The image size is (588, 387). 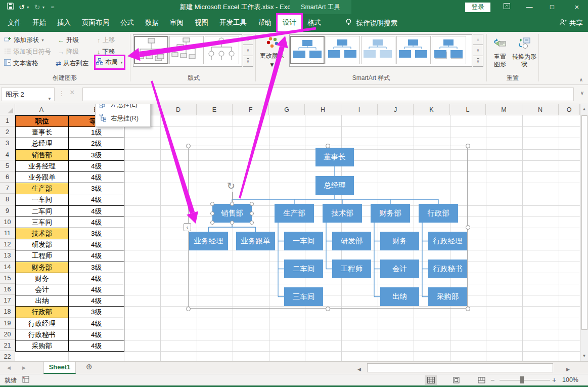 I want to click on row-header-18: 18, so click(x=8, y=312).